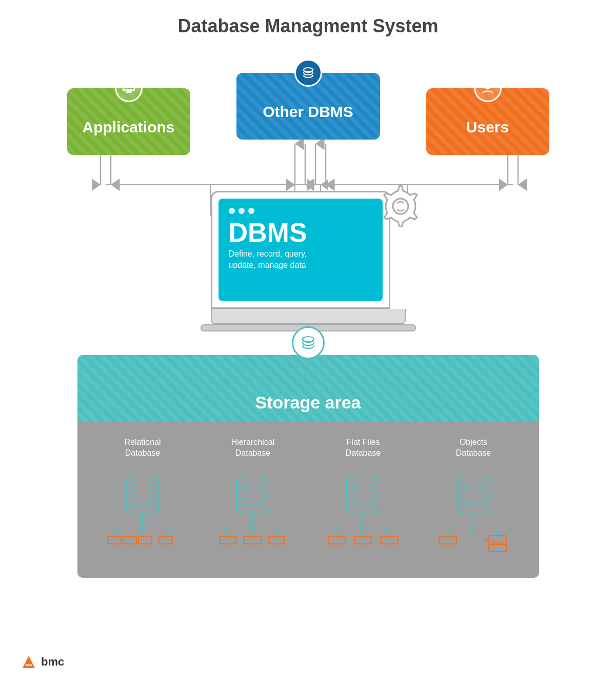  I want to click on dbms-subtitle: Define, record, query,update, manage dat…, so click(268, 260).